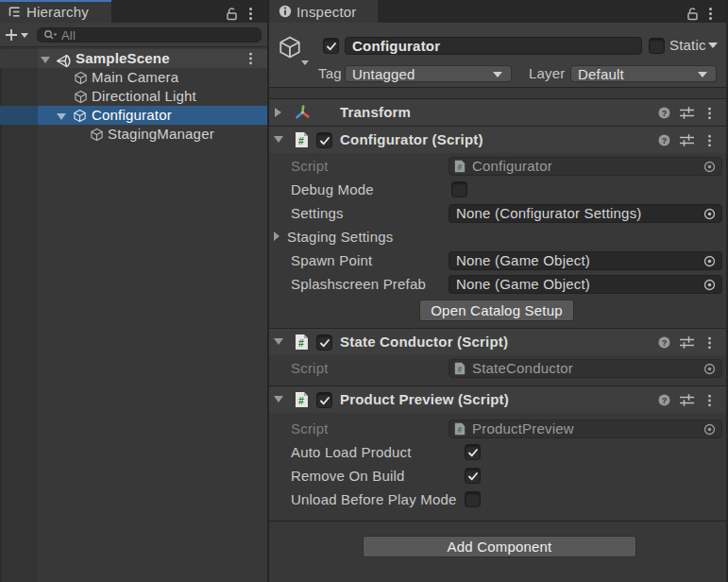 The width and height of the screenshot is (728, 582). Describe the element at coordinates (61, 117) in the screenshot. I see `item-foldout-icon` at that location.